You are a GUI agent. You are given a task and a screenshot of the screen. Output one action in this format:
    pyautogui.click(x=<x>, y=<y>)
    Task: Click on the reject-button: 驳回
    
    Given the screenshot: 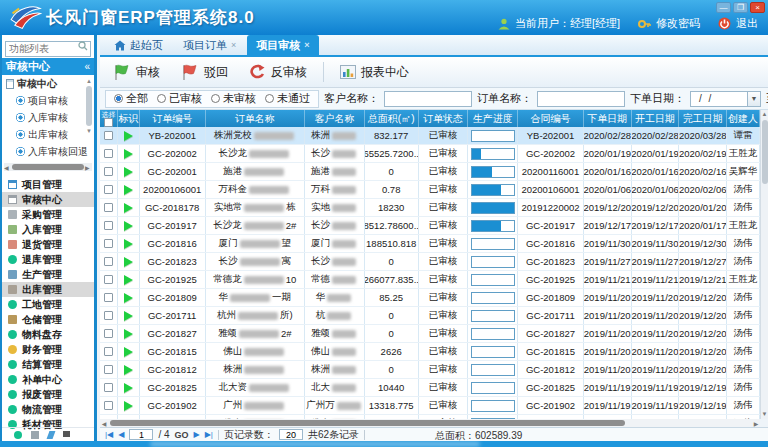 What is the action you would take?
    pyautogui.click(x=204, y=72)
    